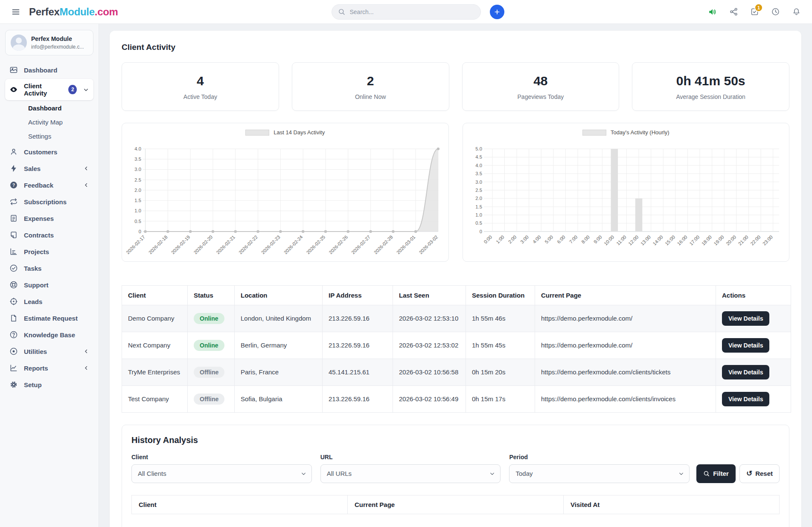 The height and width of the screenshot is (527, 812). I want to click on svg-text: 18:00, so click(706, 240).